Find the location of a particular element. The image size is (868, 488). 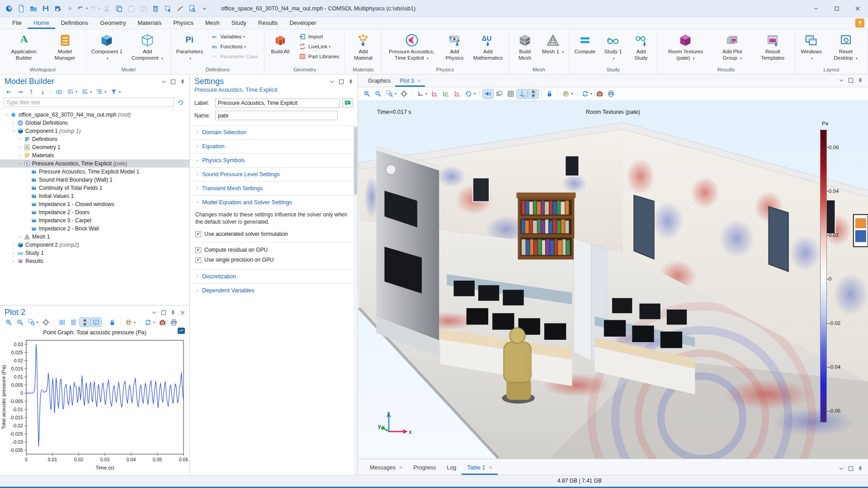

ribbon-button-add-component: Add Component ▾ is located at coordinates (147, 49).